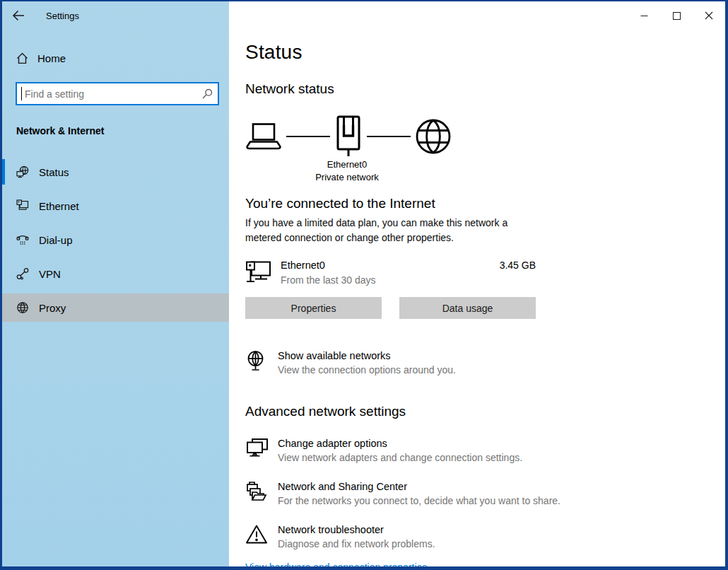 Image resolution: width=728 pixels, height=570 pixels. Describe the element at coordinates (419, 494) in the screenshot. I see `adv-item-texts: Network and Sharing Center For the netwo…` at that location.